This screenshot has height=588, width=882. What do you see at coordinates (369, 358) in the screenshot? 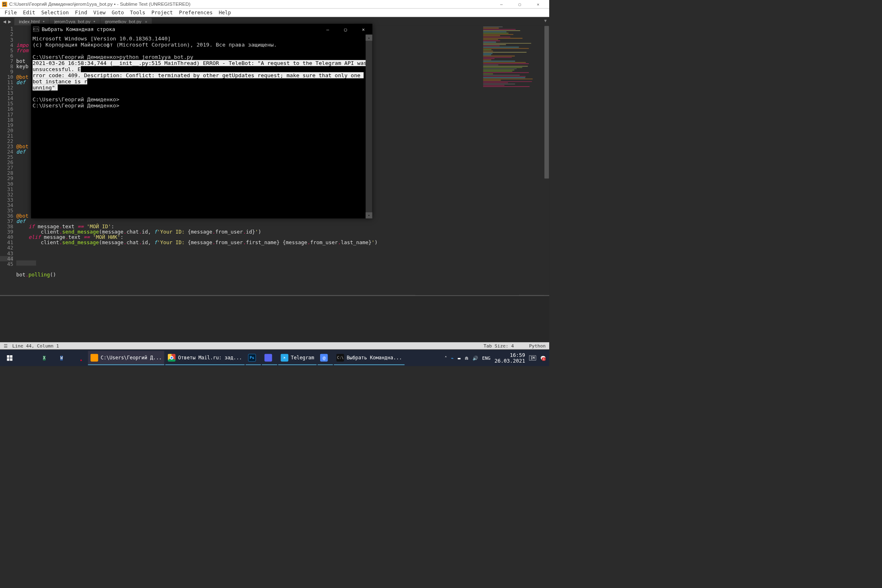
I see `taskbar-app: C:\Выбрать Командна...` at bounding box center [369, 358].